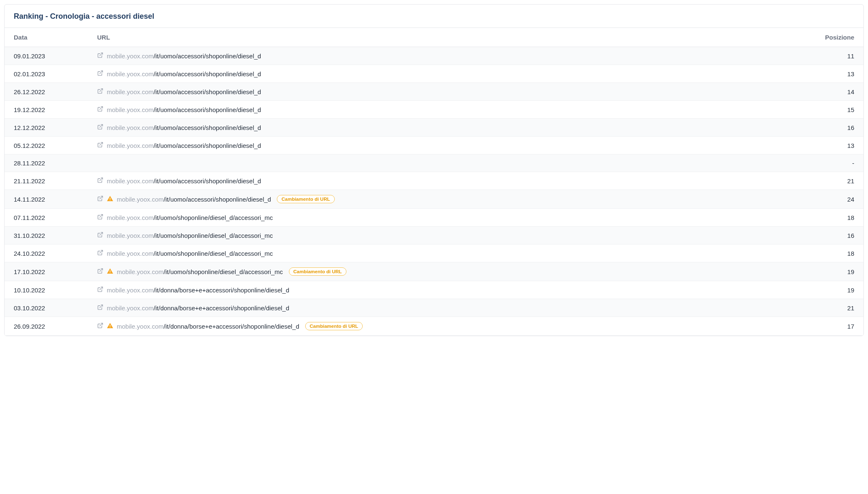 The image size is (868, 494). What do you see at coordinates (838, 127) in the screenshot?
I see `cell-position: 16` at bounding box center [838, 127].